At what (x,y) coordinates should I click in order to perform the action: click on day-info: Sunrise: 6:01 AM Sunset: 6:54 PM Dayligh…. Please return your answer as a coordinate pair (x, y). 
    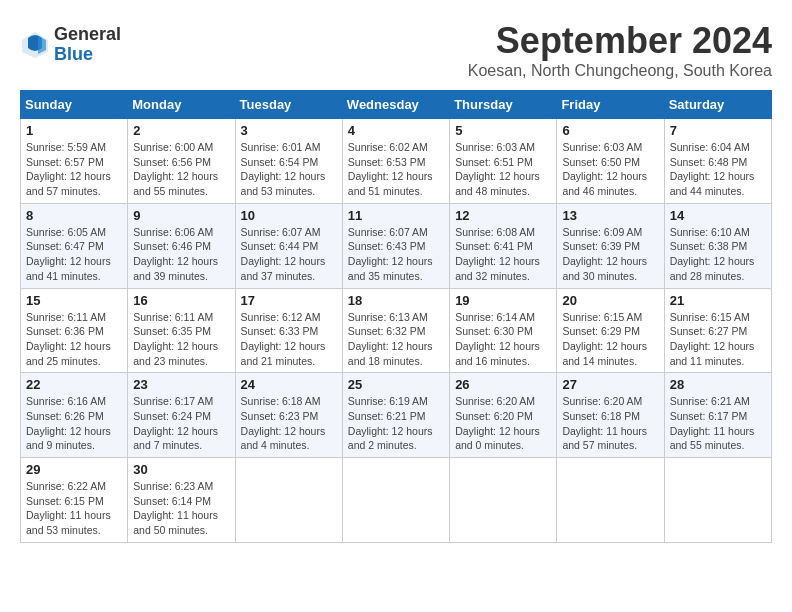
    Looking at the image, I should click on (289, 170).